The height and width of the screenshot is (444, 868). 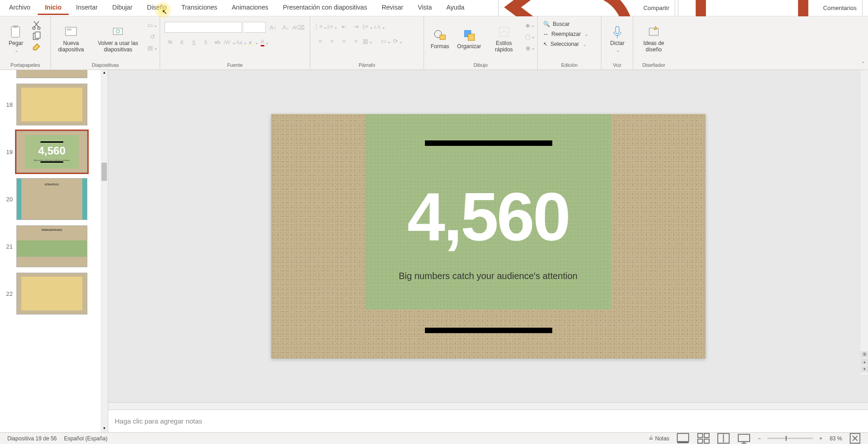 I want to click on reuse-slides-button: Volver a usar las diapositivas, so click(x=118, y=39).